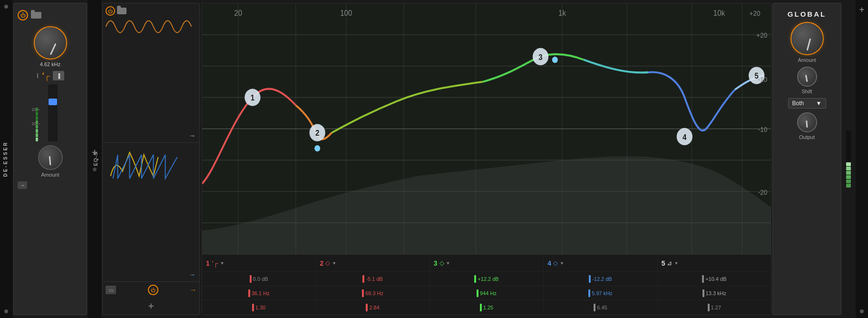  Describe the element at coordinates (96, 159) in the screenshot. I see `eq5-label: EQ-5` at that location.